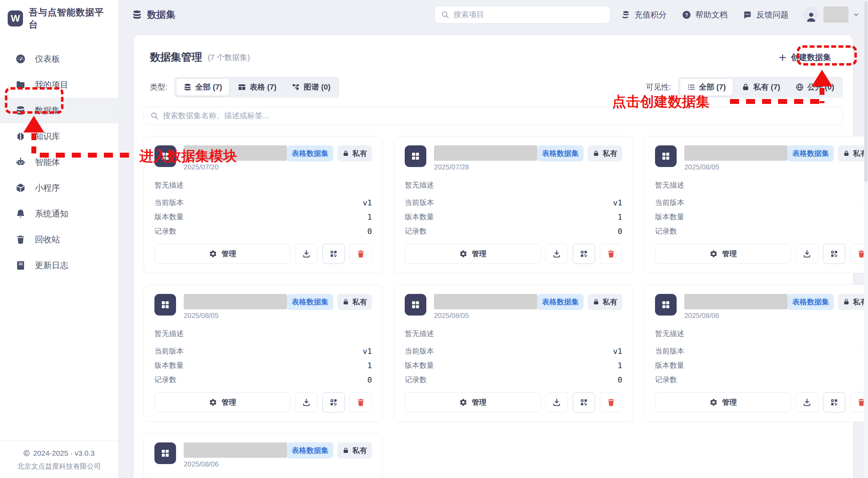 This screenshot has width=868, height=478. Describe the element at coordinates (317, 87) in the screenshot. I see `tab-label: 图谱 (0)` at that location.